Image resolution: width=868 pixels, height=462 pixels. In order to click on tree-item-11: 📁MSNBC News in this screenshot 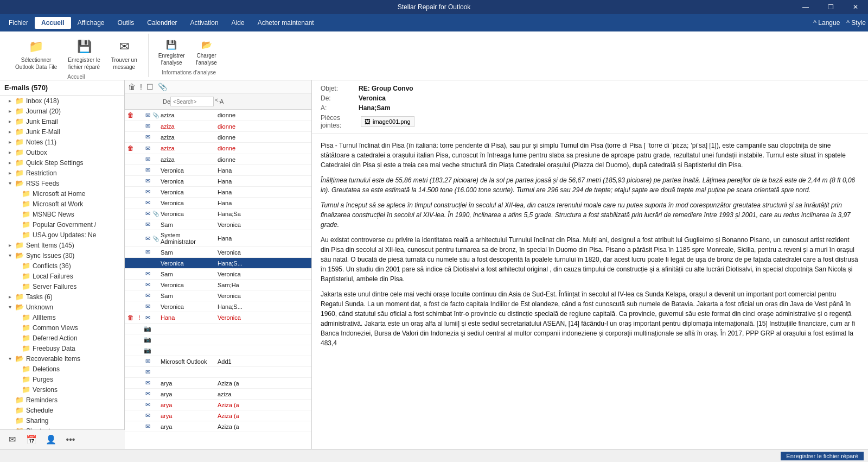, I will do `click(62, 214)`.